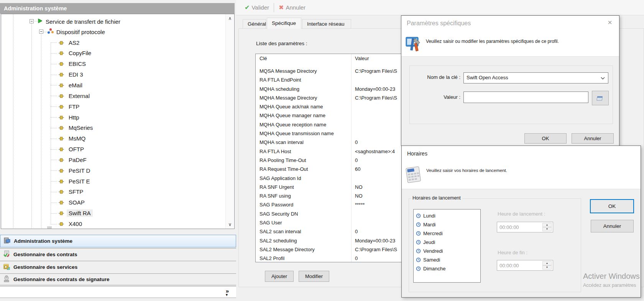  What do you see at coordinates (75, 181) in the screenshot?
I see `tree-item-pesit-e: PeSIT E` at bounding box center [75, 181].